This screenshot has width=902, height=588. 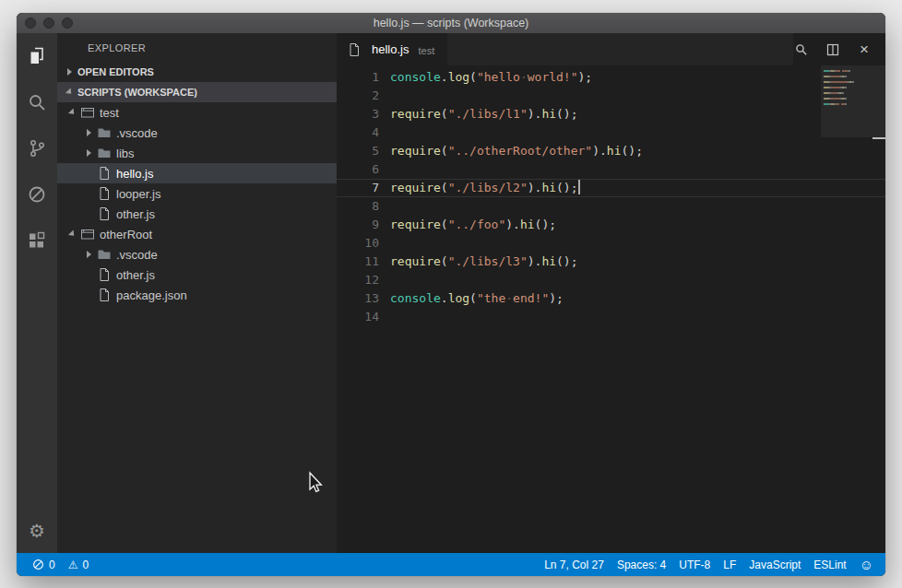 What do you see at coordinates (451, 564) in the screenshot?
I see `status-bar: 0 ⚠ 0 Ln 7, Col 27 Spaces: 4 UTF-8 LF Ja…` at bounding box center [451, 564].